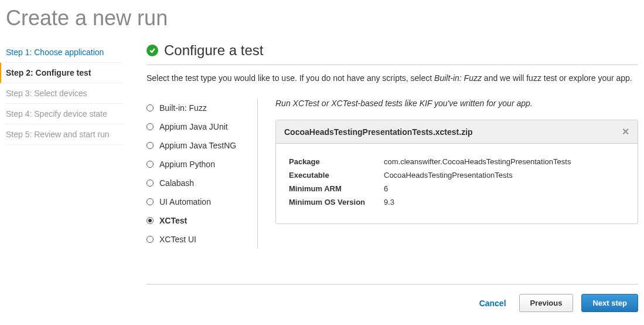  Describe the element at coordinates (64, 94) in the screenshot. I see `step-select-devices: Step 3: Select devices` at that location.